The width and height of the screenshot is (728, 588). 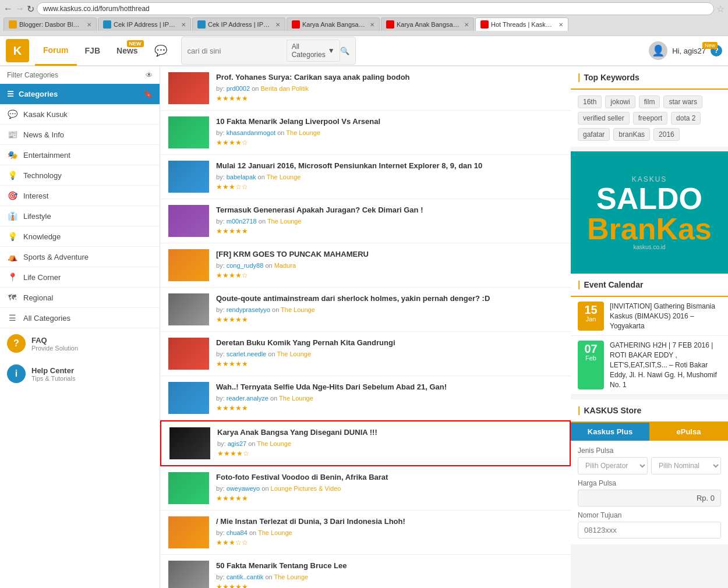 What do you see at coordinates (30, 9) in the screenshot?
I see `reload-button: ↻` at bounding box center [30, 9].